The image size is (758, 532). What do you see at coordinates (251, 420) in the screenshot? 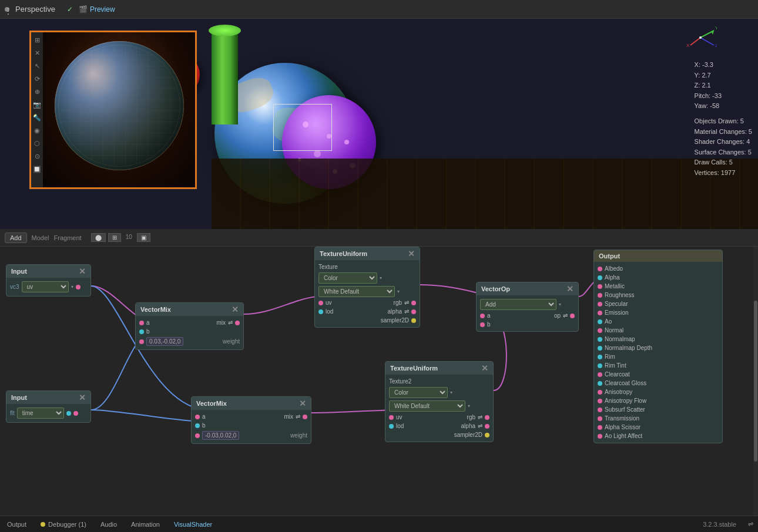
I see `node-vmix2: VectorMix ✕ a mix ⇌ b -0.03,` at bounding box center [251, 420].